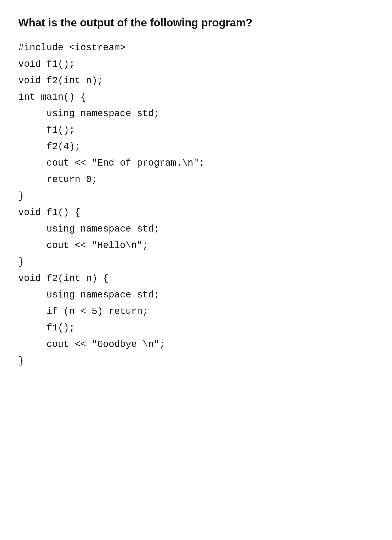 The image size is (392, 540). I want to click on code-line-5: f1();, so click(196, 130).